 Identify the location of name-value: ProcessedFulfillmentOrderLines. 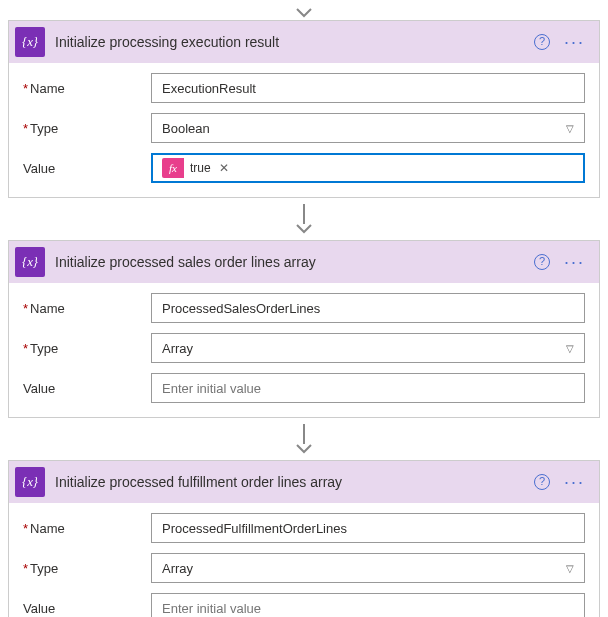
(254, 528).